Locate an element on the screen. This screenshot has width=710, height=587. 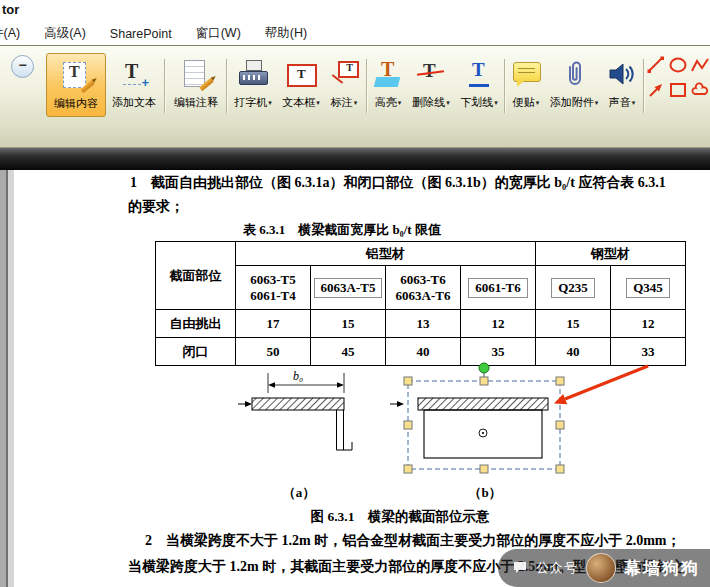
table-cell: 13 is located at coordinates (424, 324).